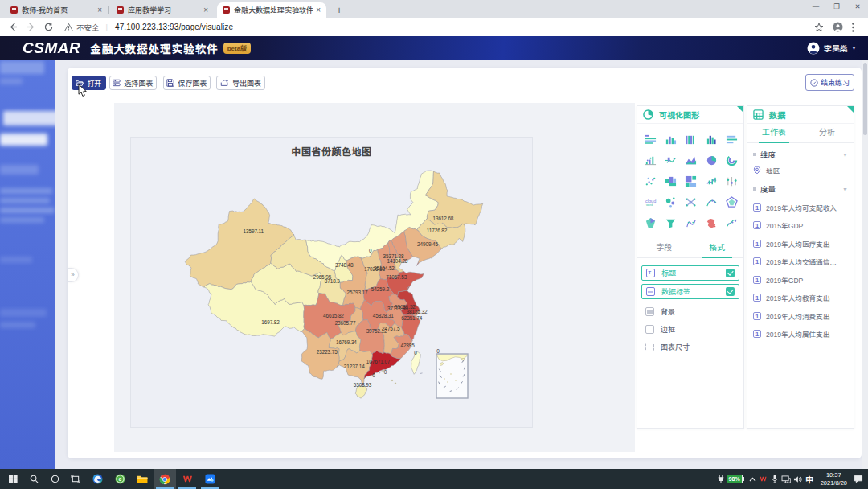 Image resolution: width=868 pixels, height=489 pixels. Describe the element at coordinates (834, 479) in the screenshot. I see `taskbar-clock: 10:37 2021/8/20` at that location.